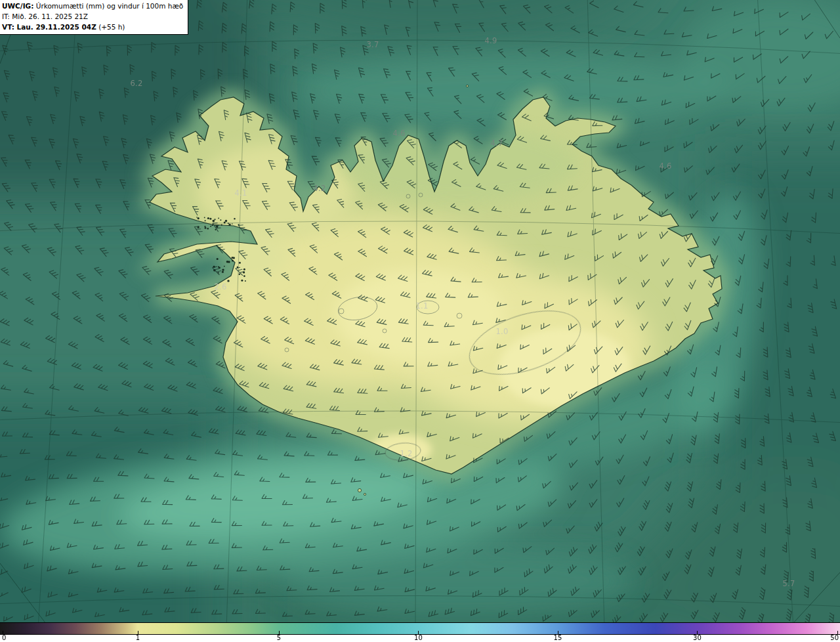 The image size is (840, 642). What do you see at coordinates (419, 638) in the screenshot?
I see `colorbar-tick-label: 10` at bounding box center [419, 638].